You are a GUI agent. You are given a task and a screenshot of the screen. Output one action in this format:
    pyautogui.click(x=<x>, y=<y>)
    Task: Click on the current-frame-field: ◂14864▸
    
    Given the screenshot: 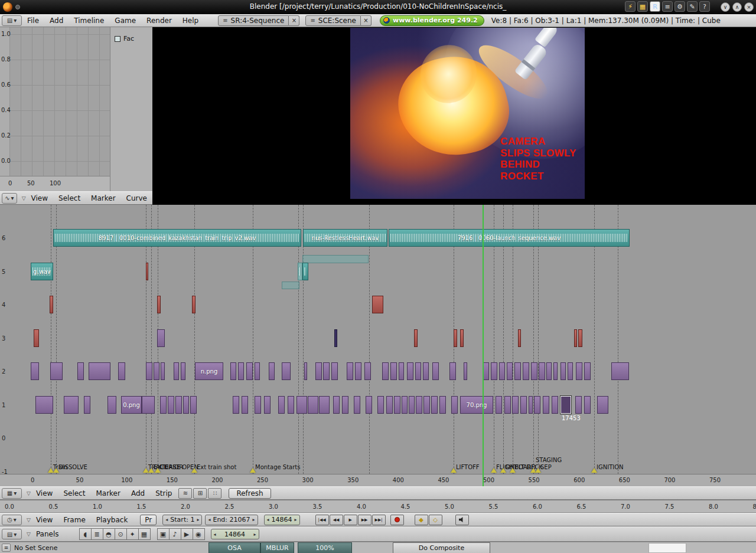 What is the action you would take?
    pyautogui.click(x=282, y=520)
    